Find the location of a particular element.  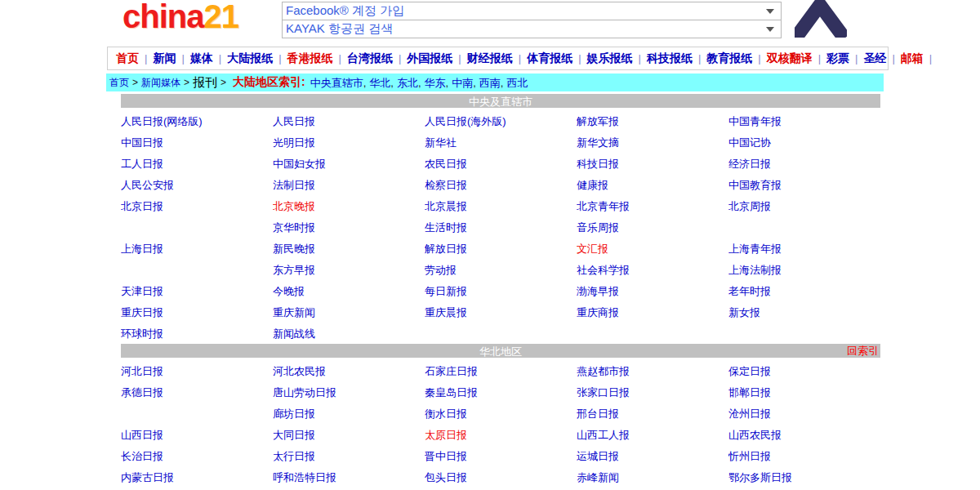

nav-item: 台湾报纸 is located at coordinates (370, 59).